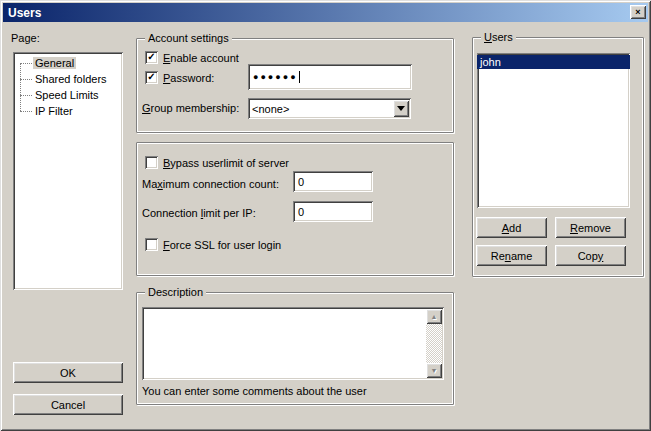  Describe the element at coordinates (68, 171) in the screenshot. I see `page-tree: General Shared folders Speed Limits IP F…` at that location.